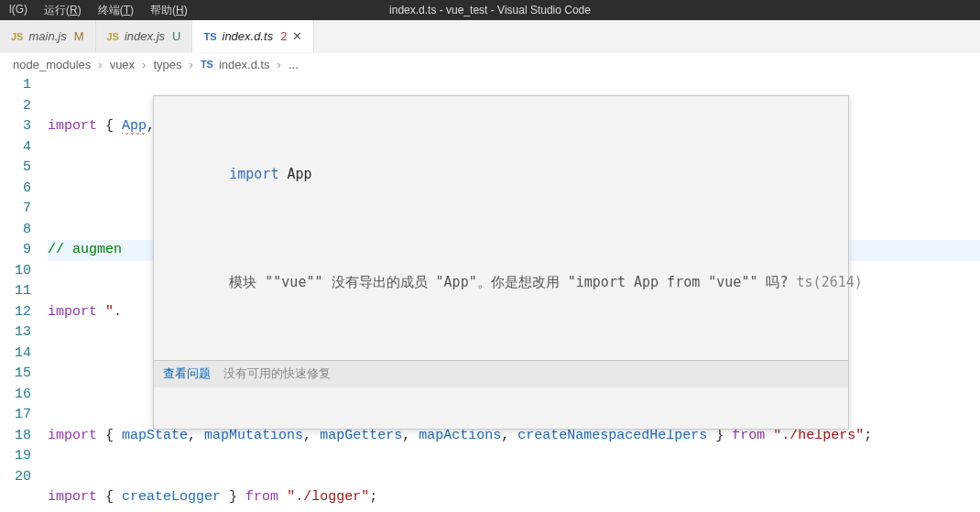 The width and height of the screenshot is (980, 512). Describe the element at coordinates (187, 374) in the screenshot. I see `view-problem-link: 查看问题` at that location.